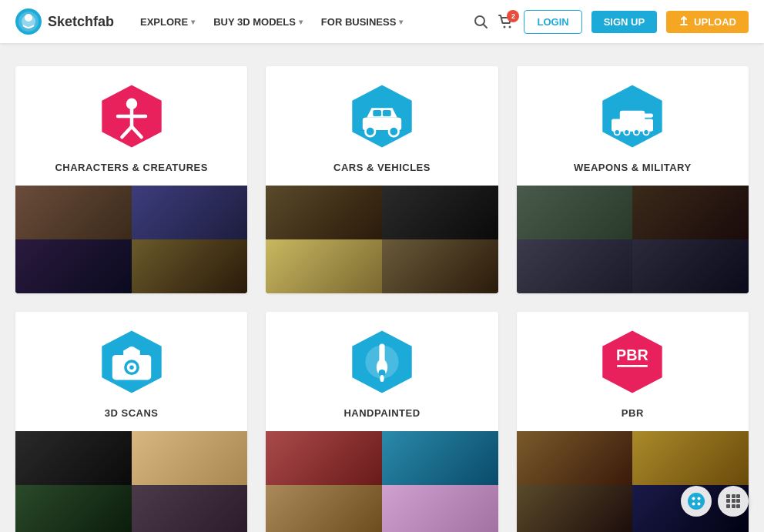  Describe the element at coordinates (733, 501) in the screenshot. I see `grid-toggle-button` at that location.